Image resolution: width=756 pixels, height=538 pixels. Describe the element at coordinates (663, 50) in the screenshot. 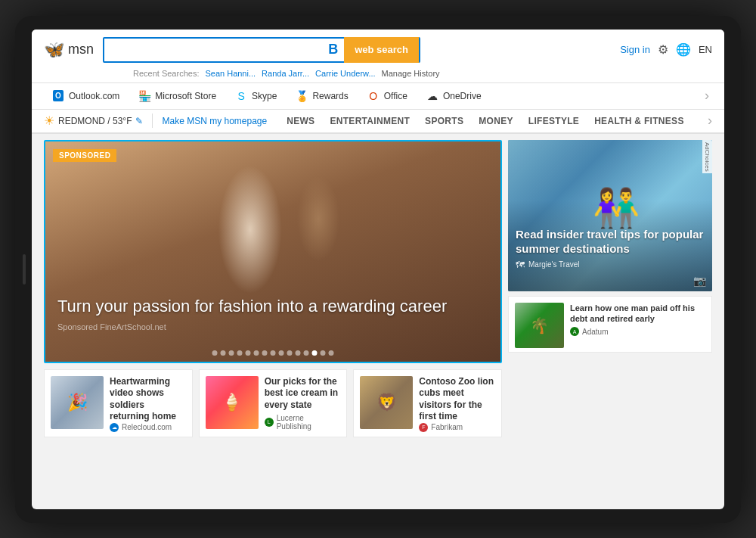

I see `settings-icon: ⚙` at that location.